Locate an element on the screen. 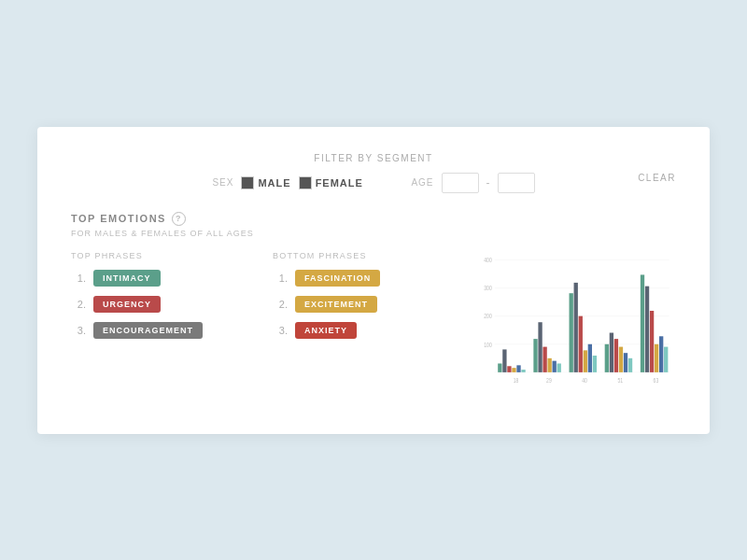 Image resolution: width=747 pixels, height=560 pixels. male-checkbox-label: MALE is located at coordinates (265, 183).